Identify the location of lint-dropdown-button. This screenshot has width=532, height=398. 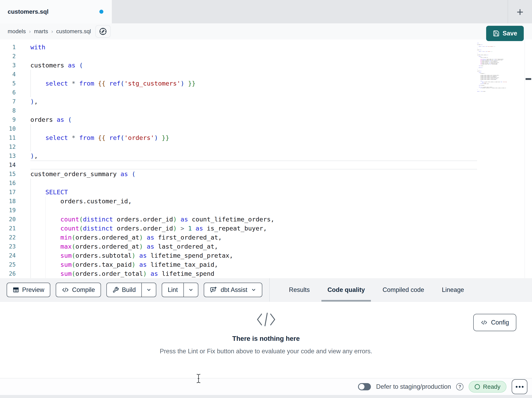
(191, 290).